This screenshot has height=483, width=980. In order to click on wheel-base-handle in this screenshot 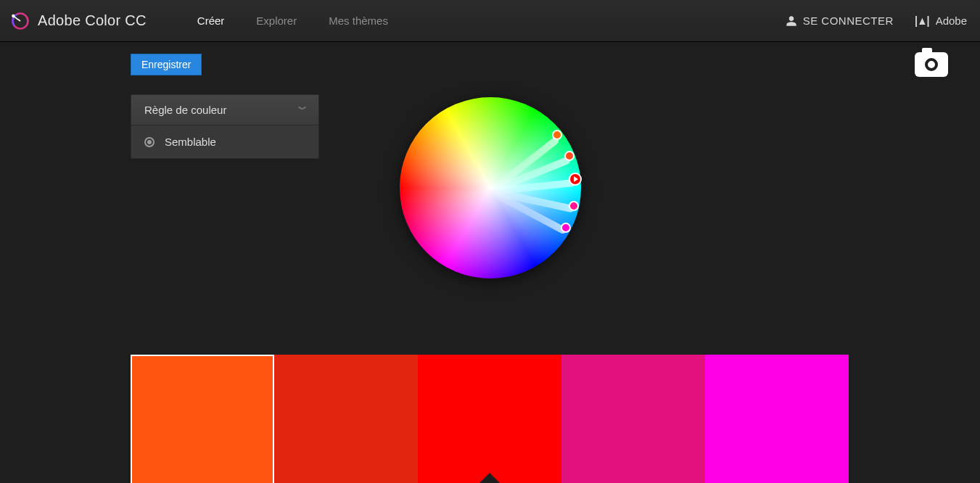, I will do `click(575, 179)`.